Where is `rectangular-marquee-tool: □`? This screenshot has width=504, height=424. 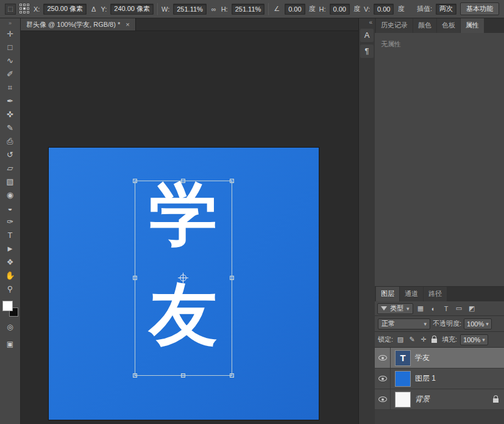
rectangular-marquee-tool: □ is located at coordinates (10, 48).